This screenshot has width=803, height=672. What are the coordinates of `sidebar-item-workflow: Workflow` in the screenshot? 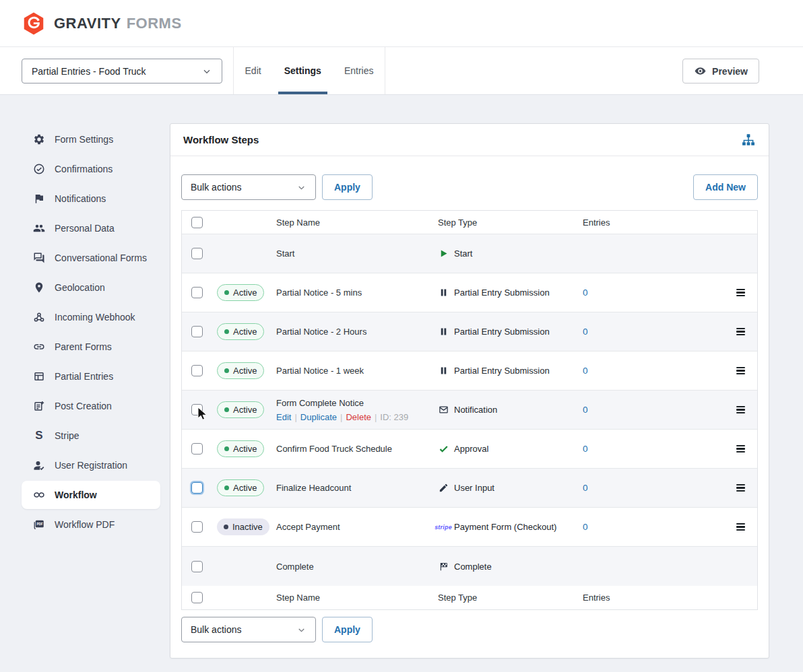 It's located at (91, 495).